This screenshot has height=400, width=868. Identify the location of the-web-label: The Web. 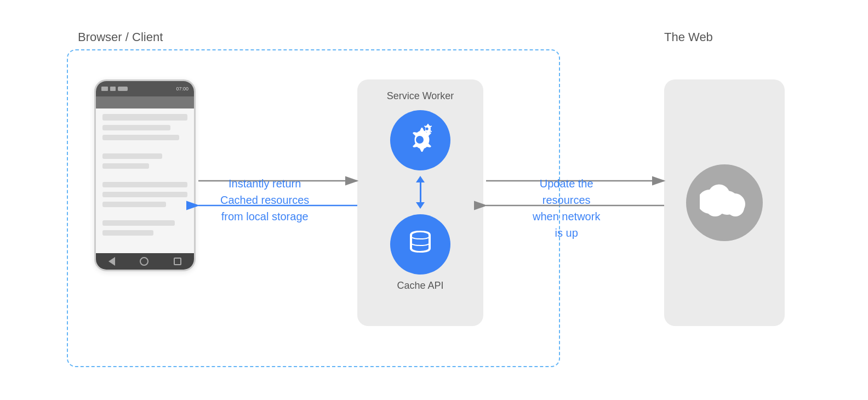
(688, 37).